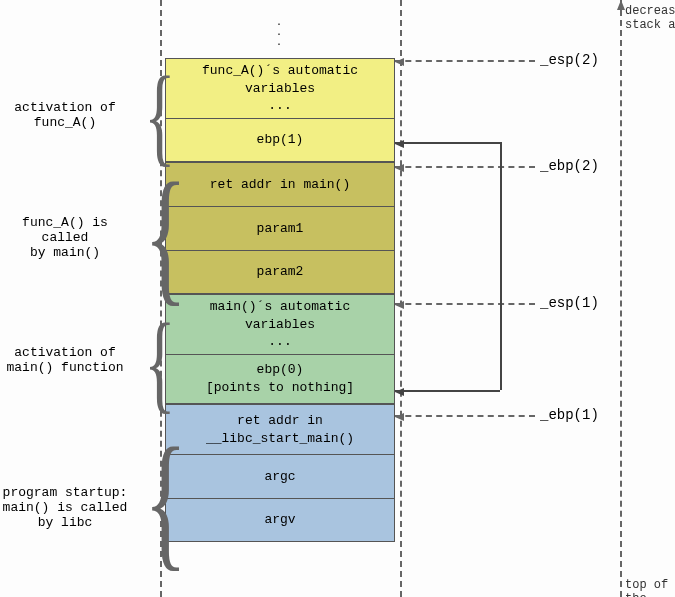 The width and height of the screenshot is (675, 597). What do you see at coordinates (280, 88) in the screenshot?
I see `cell-funcA-autovars: func_A()´s automatic variables ...` at bounding box center [280, 88].